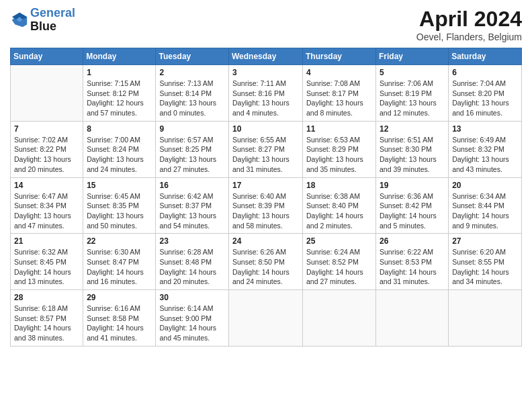 Image resolution: width=532 pixels, height=411 pixels. Describe the element at coordinates (192, 93) in the screenshot. I see `calendar-cell: 2Sunrise: 7:13 AM Sunset: 8:14 PM Daylig…` at that location.